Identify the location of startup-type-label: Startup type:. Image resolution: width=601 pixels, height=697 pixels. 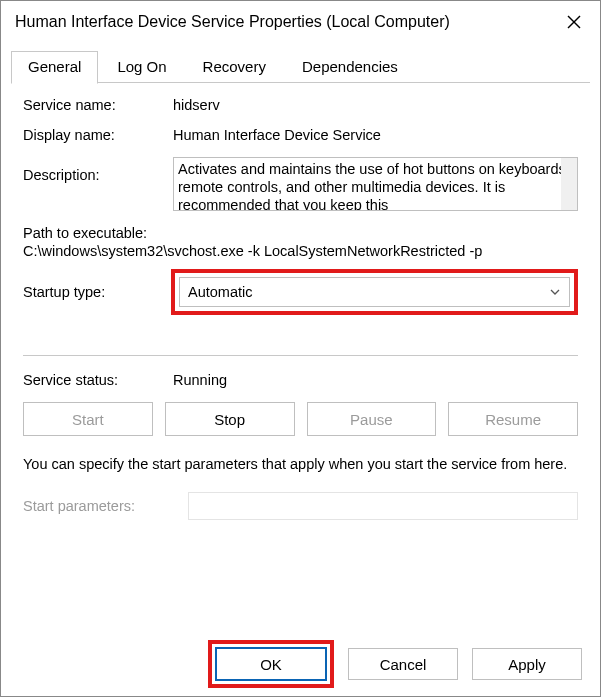
(98, 292).